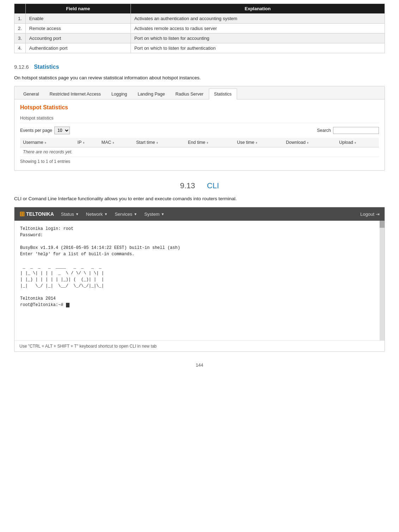 Image resolution: width=399 pixels, height=532 pixels. Describe the element at coordinates (200, 19) in the screenshot. I see `table-row: 1. Enable Activates an authentication an…` at that location.